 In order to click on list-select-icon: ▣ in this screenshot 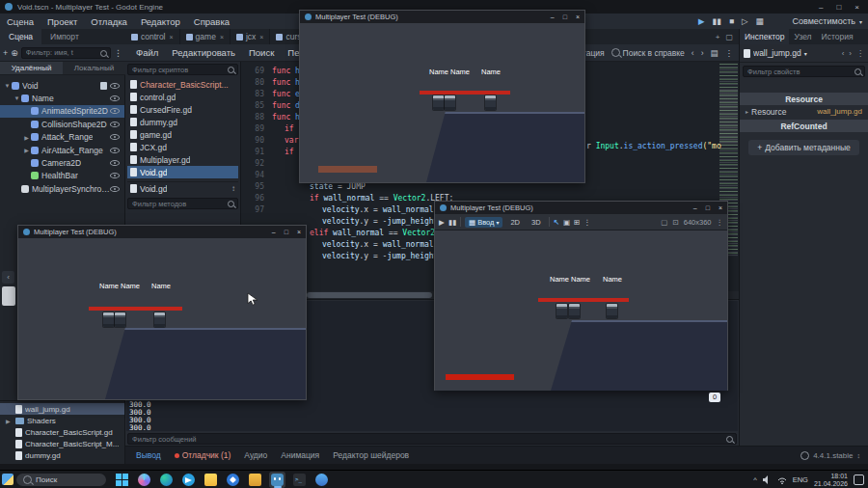, I will do `click(567, 222)`.